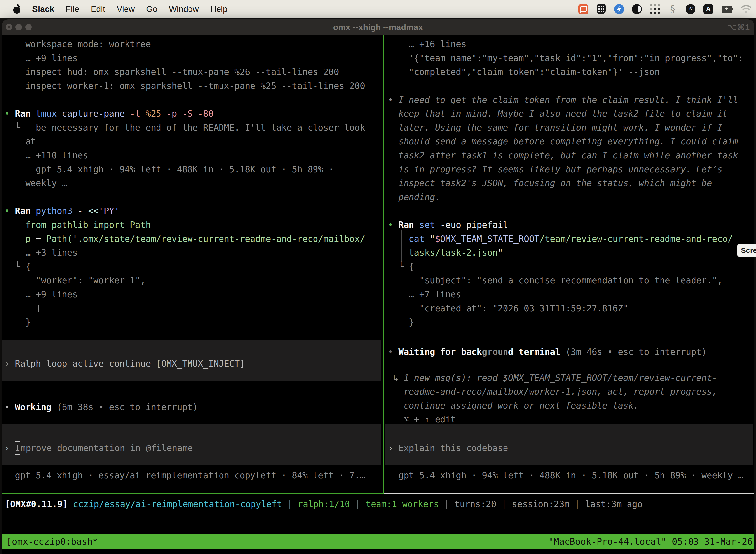  Describe the element at coordinates (513, 406) in the screenshot. I see `text-segment: continue assigned work or next feasible …` at that location.